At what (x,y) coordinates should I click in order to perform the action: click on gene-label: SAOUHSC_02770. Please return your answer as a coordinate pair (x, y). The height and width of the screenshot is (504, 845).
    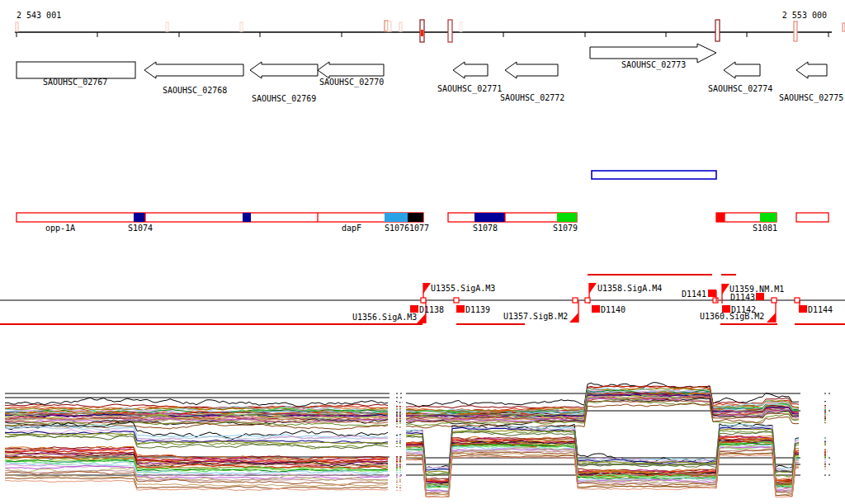
    Looking at the image, I should click on (352, 82).